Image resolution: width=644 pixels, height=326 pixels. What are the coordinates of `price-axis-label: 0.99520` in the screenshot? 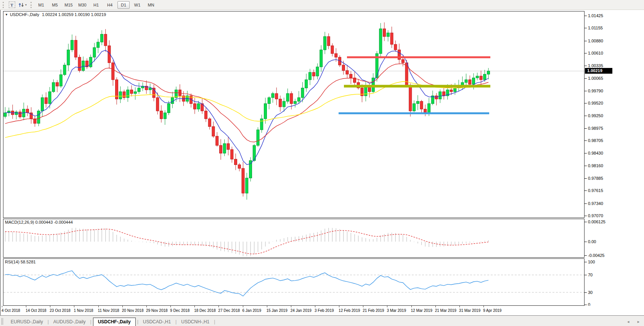 It's located at (596, 103).